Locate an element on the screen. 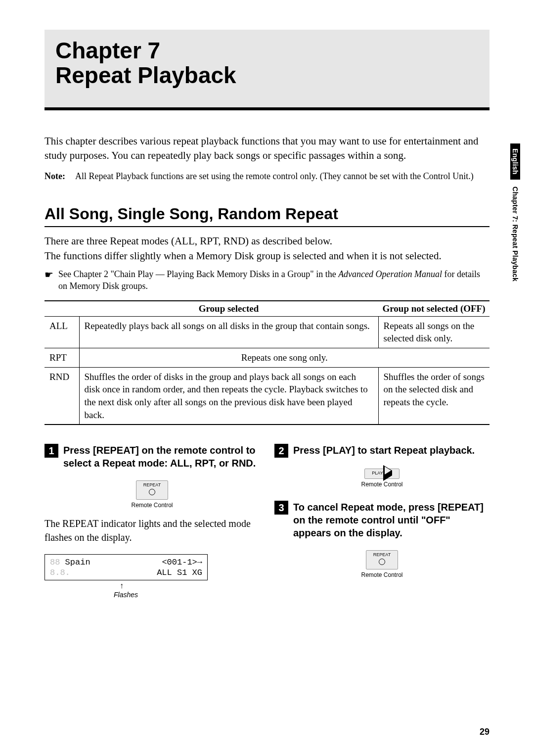  play-button-label: PLAY is located at coordinates (377, 473).